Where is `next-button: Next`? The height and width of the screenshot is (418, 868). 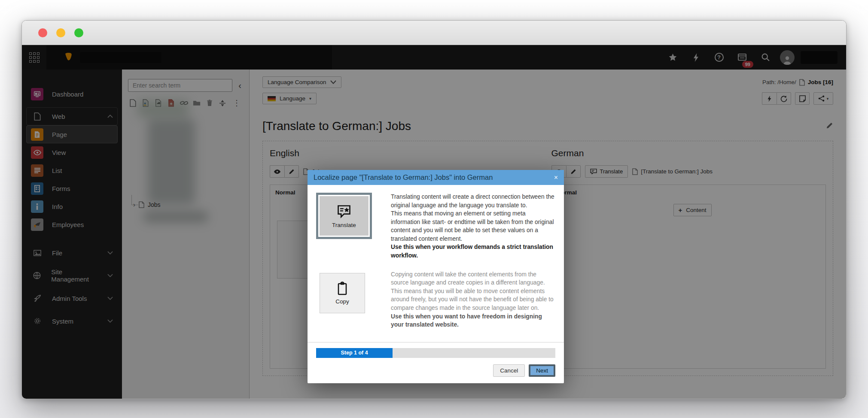
next-button: Next is located at coordinates (542, 371).